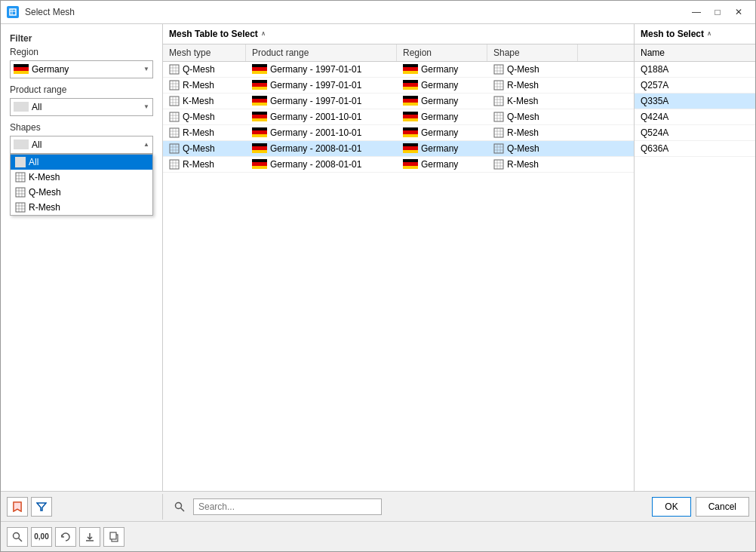 This screenshot has width=756, height=552. Describe the element at coordinates (718, 12) in the screenshot. I see `window-controls: — □ ✕` at that location.